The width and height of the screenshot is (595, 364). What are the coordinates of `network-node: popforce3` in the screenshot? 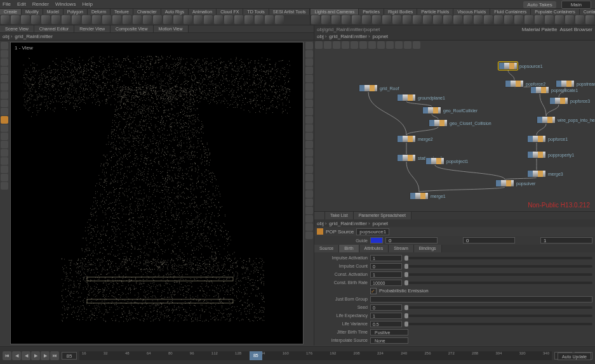 It's located at (570, 101).